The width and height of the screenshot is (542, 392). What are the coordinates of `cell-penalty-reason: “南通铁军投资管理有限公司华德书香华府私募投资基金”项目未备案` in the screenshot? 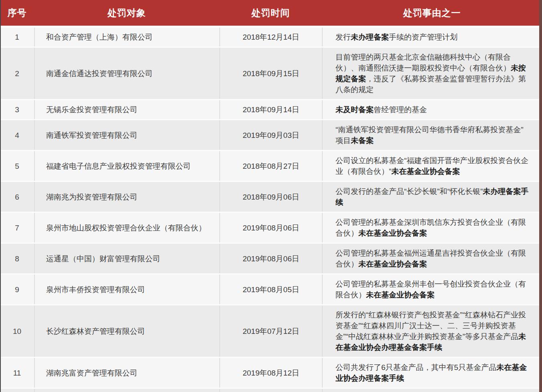 It's located at (432, 135).